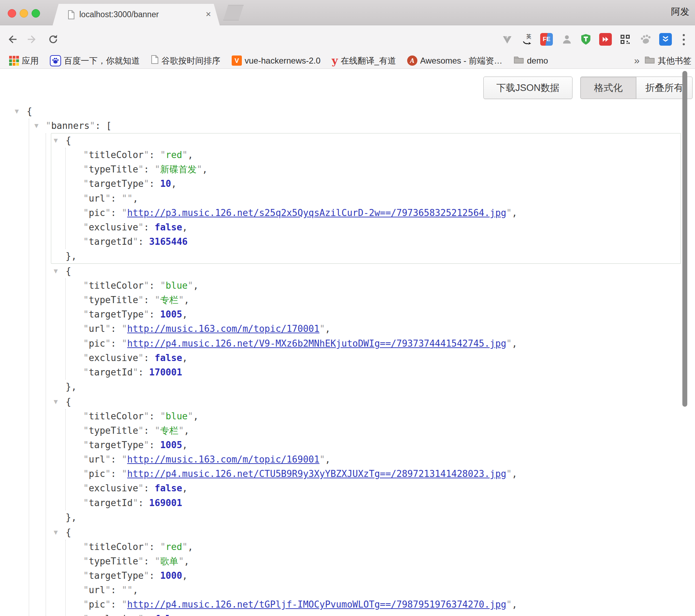  I want to click on fe-helper-icon: FE, so click(547, 39).